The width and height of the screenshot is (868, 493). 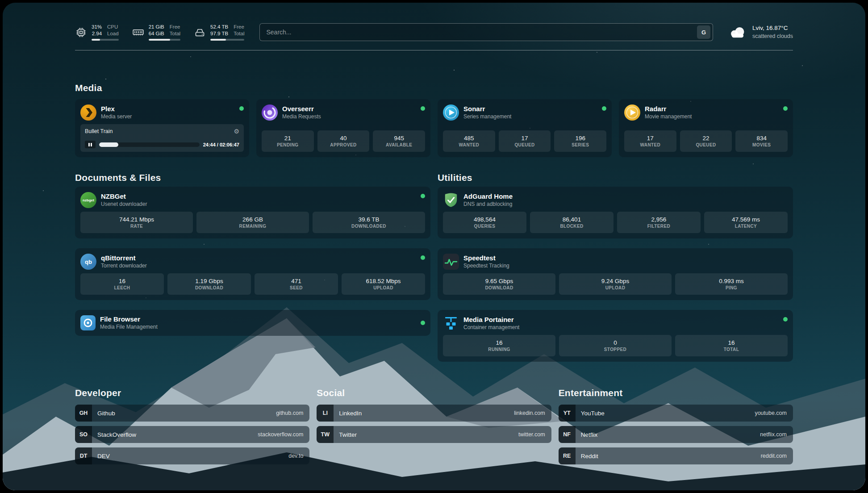 I want to click on bookmark-name: Github, so click(x=106, y=414).